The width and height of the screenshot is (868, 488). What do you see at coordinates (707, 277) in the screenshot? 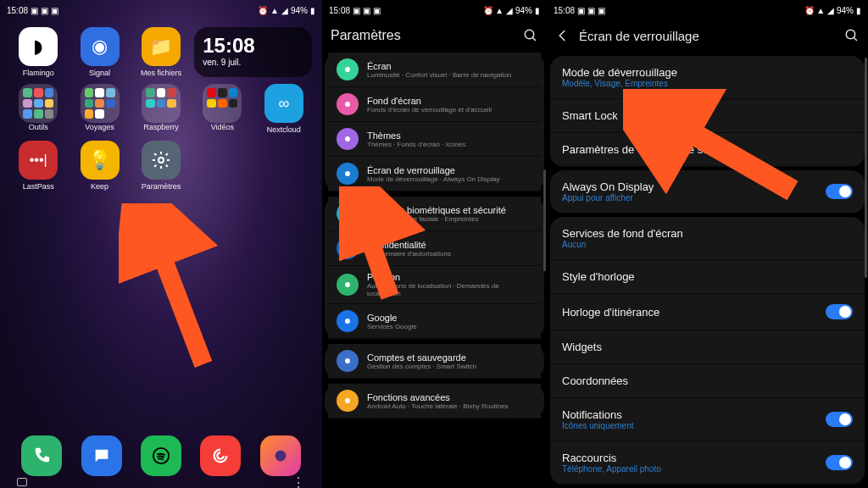
I see `lockscreen-item: Style d'horloge` at bounding box center [707, 277].